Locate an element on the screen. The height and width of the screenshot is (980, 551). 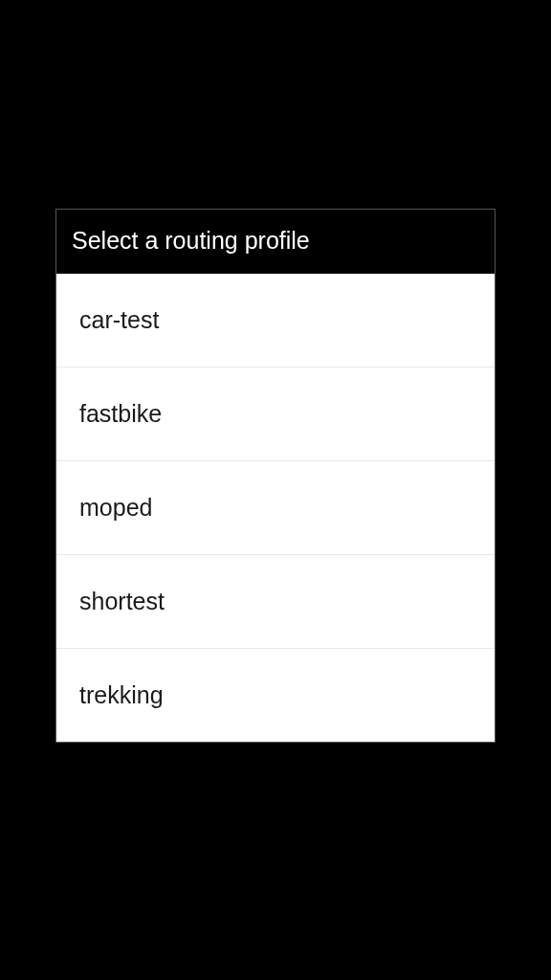
list-item-label: trekking is located at coordinates (121, 695).